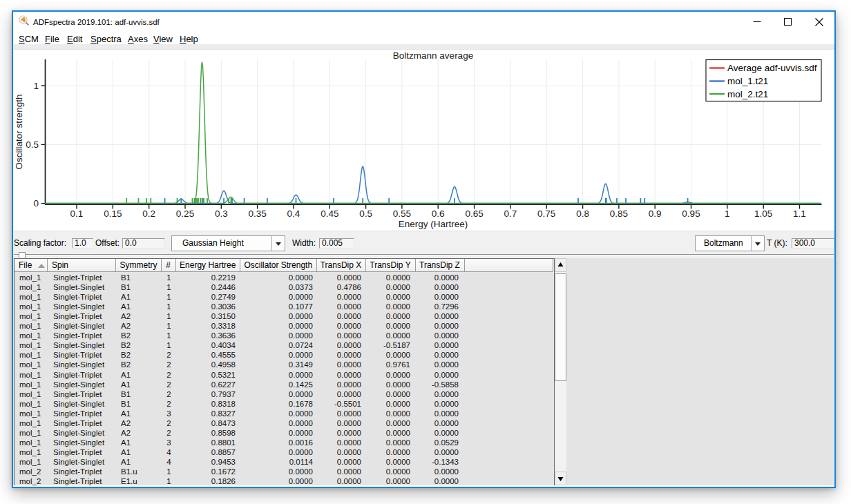 This screenshot has width=851, height=504. I want to click on svg-text: 1.1, so click(800, 214).